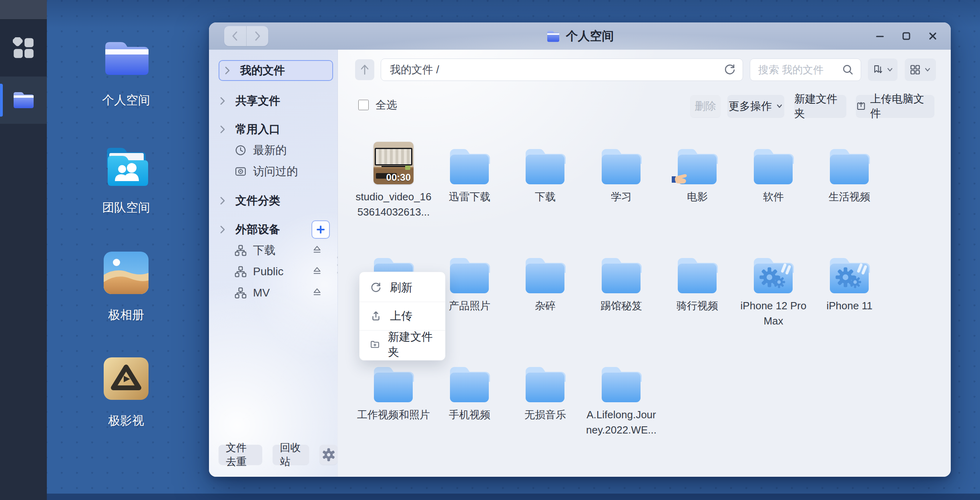  What do you see at coordinates (621, 399) in the screenshot?
I see `file-item-folder: A.Lifelong.Jour ney.2022.WE...` at bounding box center [621, 399].